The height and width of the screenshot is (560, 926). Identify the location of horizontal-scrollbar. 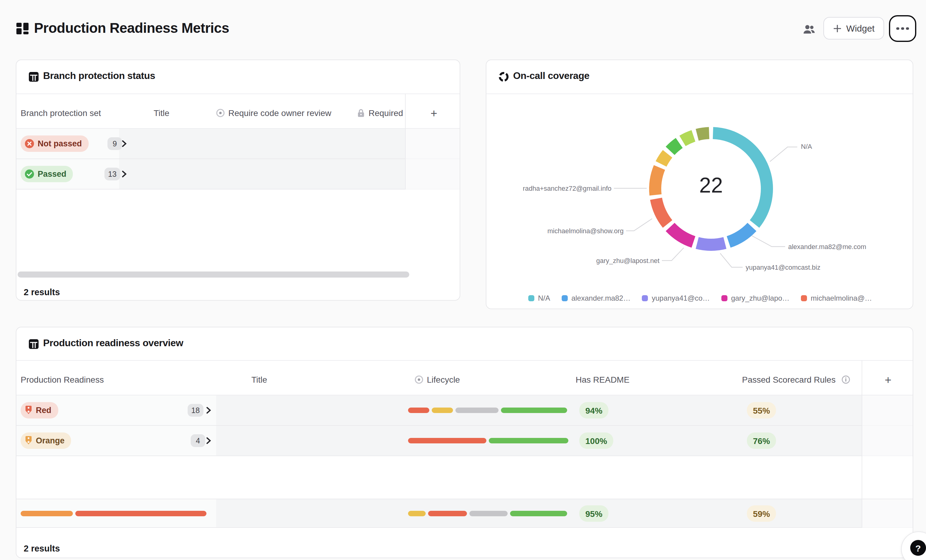
(213, 274).